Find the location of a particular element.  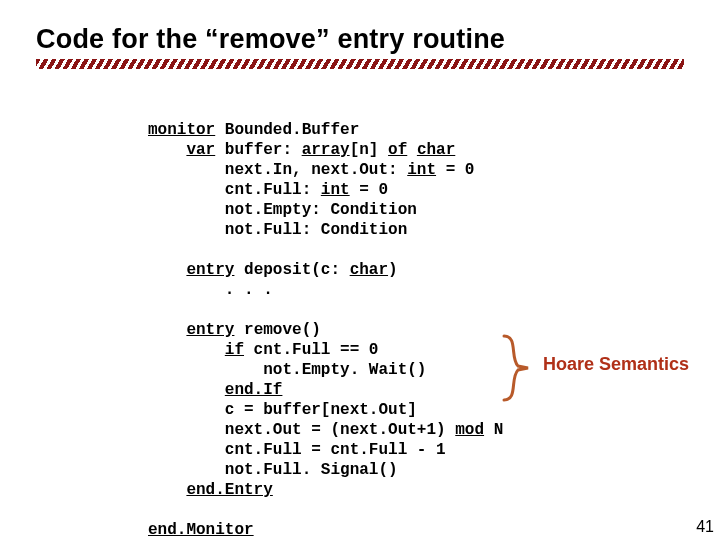

page-number: 41 is located at coordinates (705, 527).